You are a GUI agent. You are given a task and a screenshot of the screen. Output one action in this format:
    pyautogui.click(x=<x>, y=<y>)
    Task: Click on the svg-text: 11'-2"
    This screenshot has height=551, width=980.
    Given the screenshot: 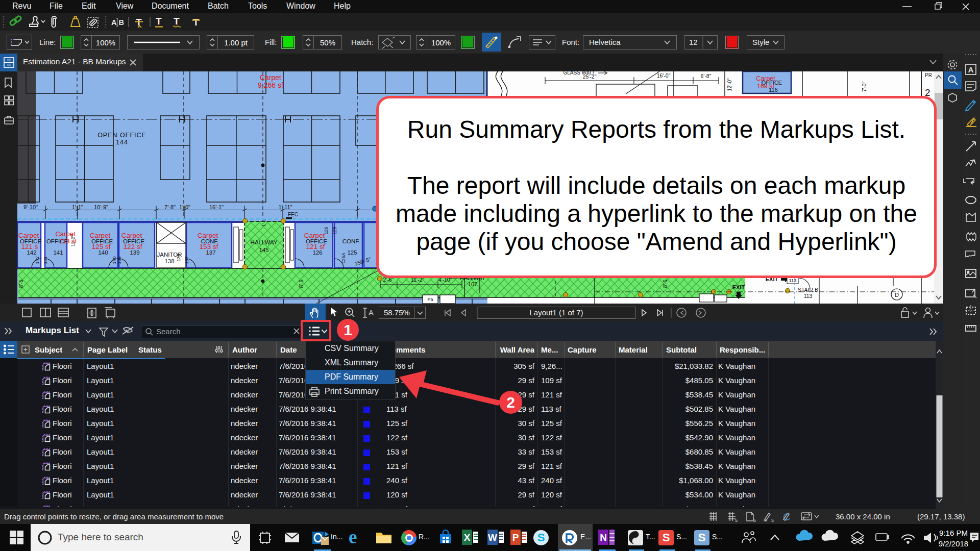 What is the action you would take?
    pyautogui.click(x=73, y=241)
    